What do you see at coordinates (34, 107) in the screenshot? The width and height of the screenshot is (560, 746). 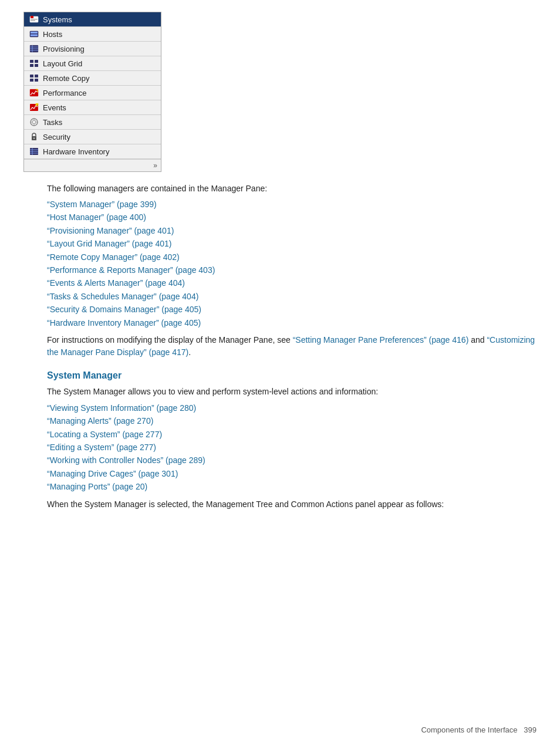 I see `events-icon: ✓` at bounding box center [34, 107].